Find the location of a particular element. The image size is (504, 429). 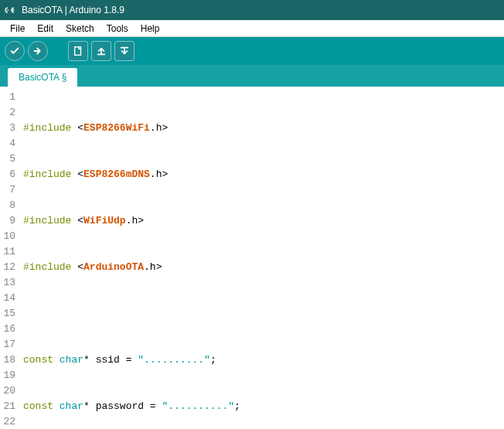

arduino-logo-icon is located at coordinates (11, 10).